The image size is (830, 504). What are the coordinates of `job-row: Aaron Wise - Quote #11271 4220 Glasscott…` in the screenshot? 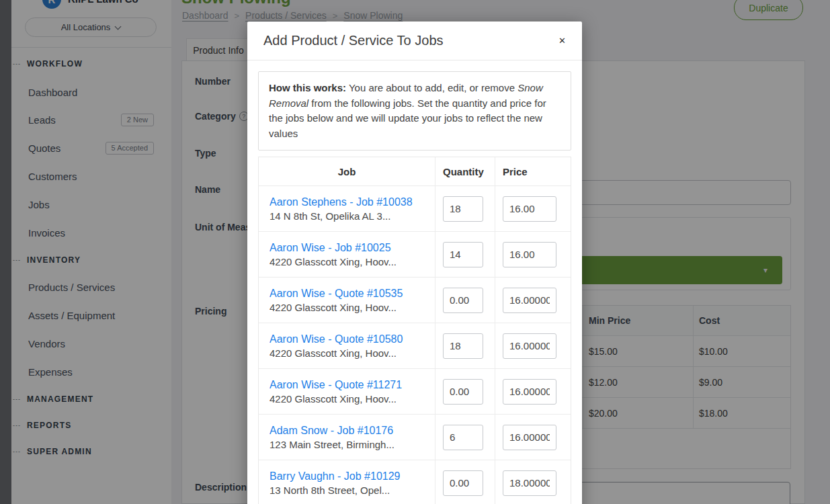 It's located at (415, 391).